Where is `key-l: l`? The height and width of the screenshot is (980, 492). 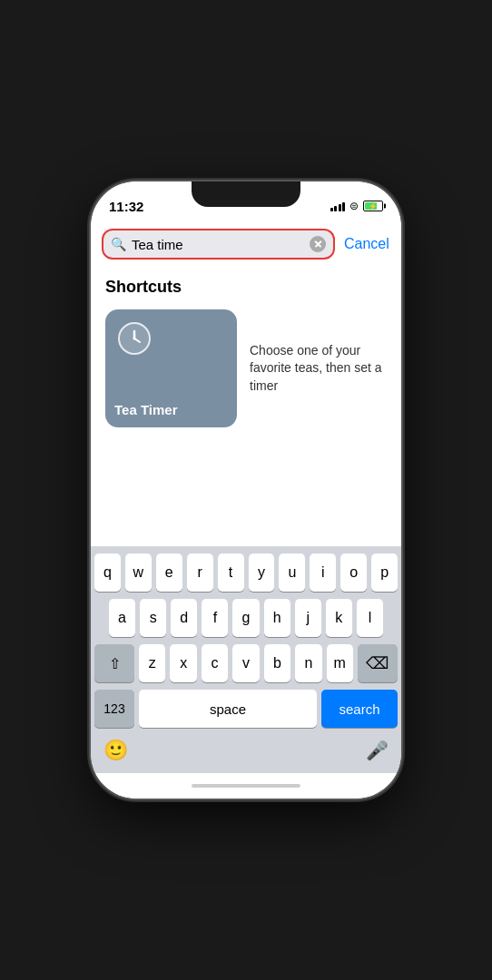 key-l: l is located at coordinates (370, 618).